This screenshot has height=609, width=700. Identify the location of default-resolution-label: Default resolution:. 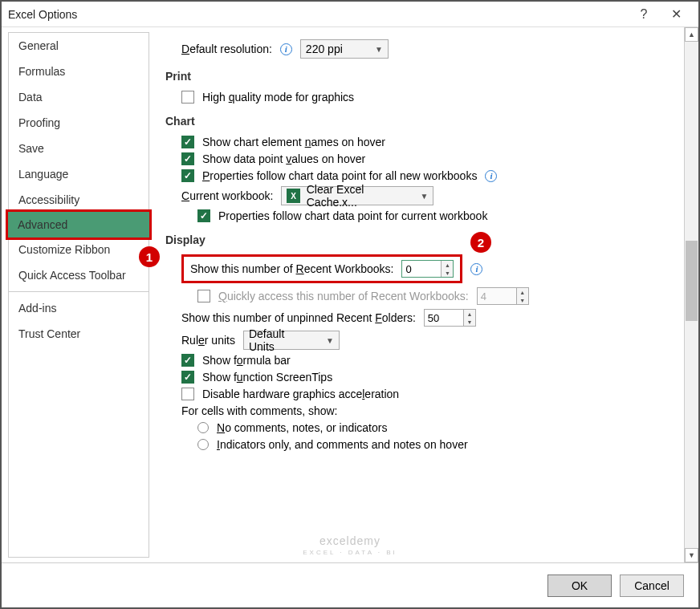
(226, 49).